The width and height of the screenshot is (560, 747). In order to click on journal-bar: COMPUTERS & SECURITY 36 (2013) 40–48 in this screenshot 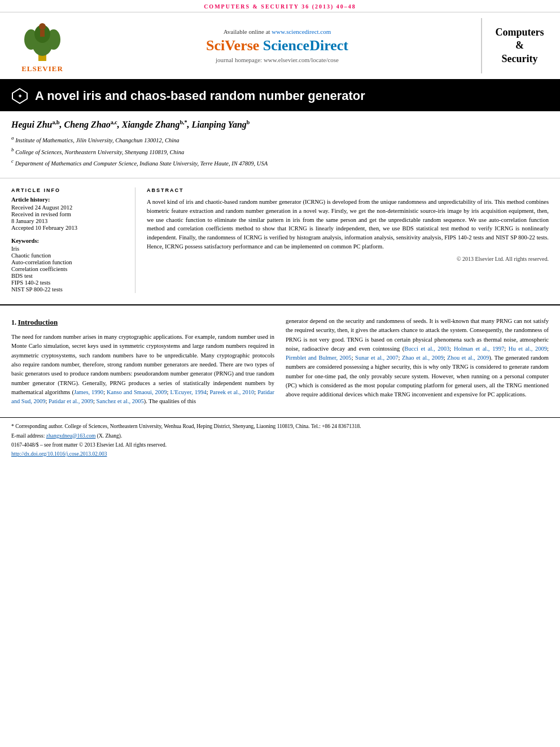, I will do `click(280, 6)`.